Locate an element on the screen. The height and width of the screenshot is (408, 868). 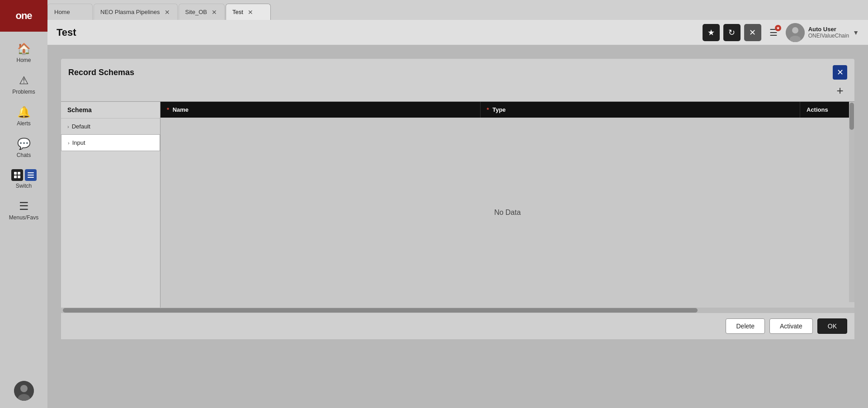
chevron-right-icon: › is located at coordinates (68, 127).